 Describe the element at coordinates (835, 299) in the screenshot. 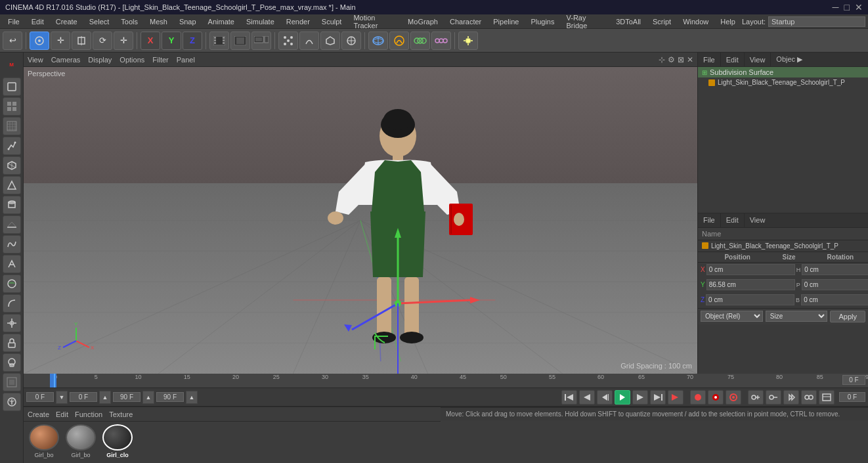

I see `z-size-input` at that location.